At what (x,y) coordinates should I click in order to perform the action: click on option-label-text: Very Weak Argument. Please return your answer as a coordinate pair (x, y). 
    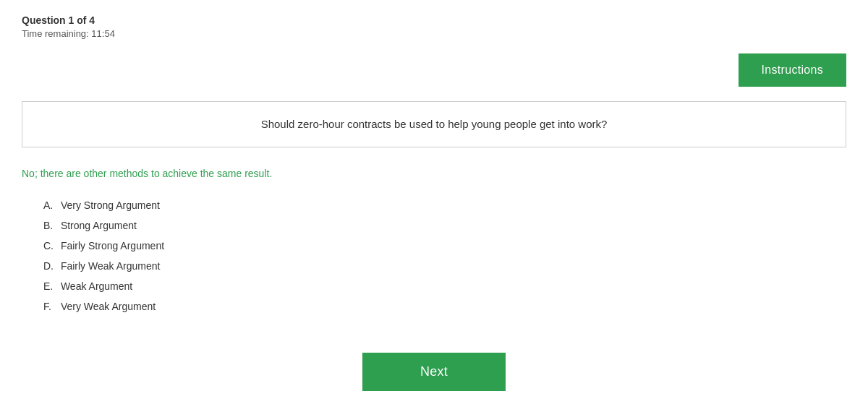
    Looking at the image, I should click on (107, 306).